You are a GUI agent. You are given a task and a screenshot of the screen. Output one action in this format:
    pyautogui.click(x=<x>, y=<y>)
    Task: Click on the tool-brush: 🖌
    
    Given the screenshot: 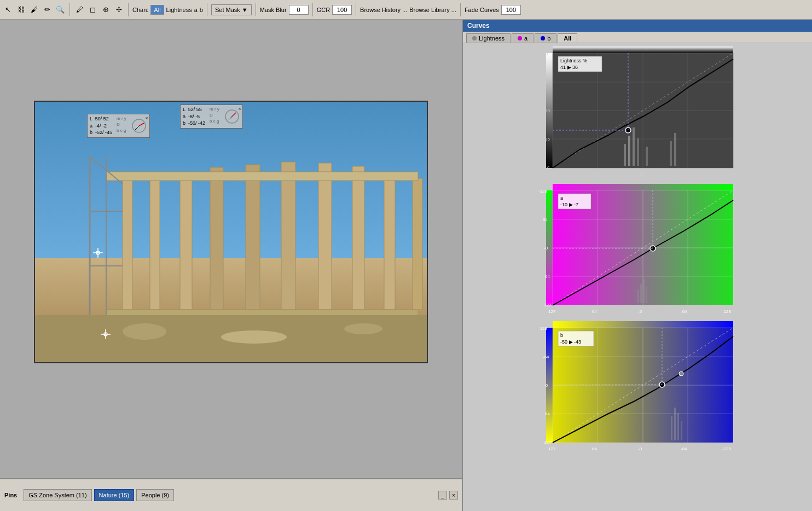 What is the action you would take?
    pyautogui.click(x=34, y=10)
    